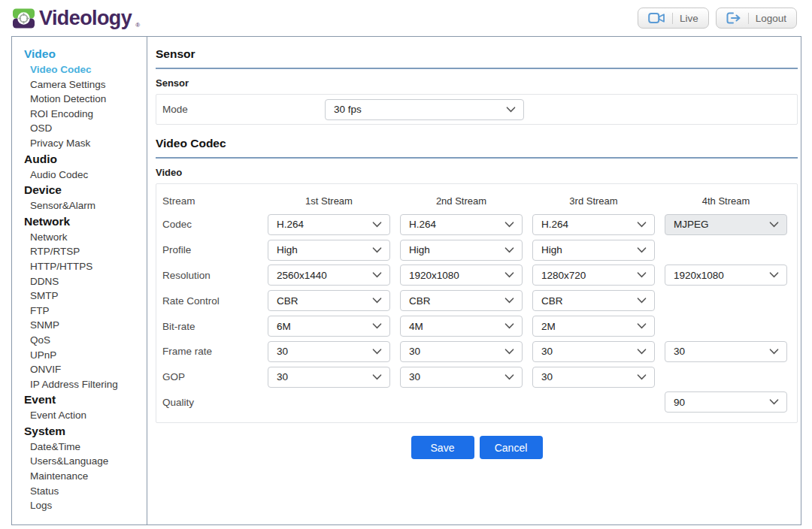 Image resolution: width=812 pixels, height=529 pixels. Describe the element at coordinates (680, 403) in the screenshot. I see `select-value: 90` at that location.